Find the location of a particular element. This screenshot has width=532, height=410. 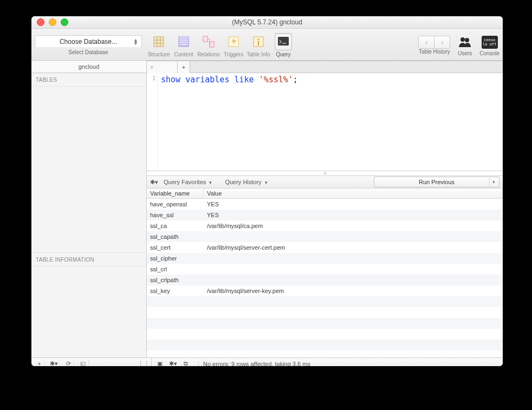

content-label: Content is located at coordinates (183, 54).